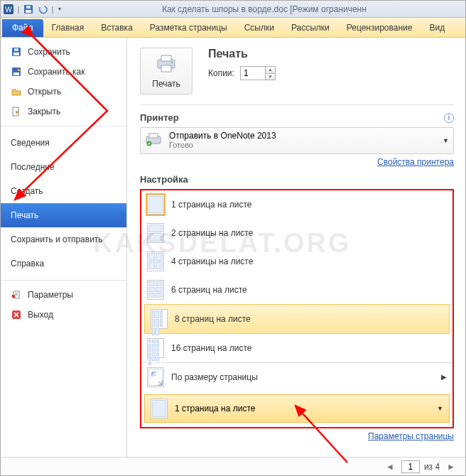 Image resolution: width=466 pixels, height=476 pixels. What do you see at coordinates (9, 10) in the screenshot?
I see `svg-text: W` at bounding box center [9, 10].